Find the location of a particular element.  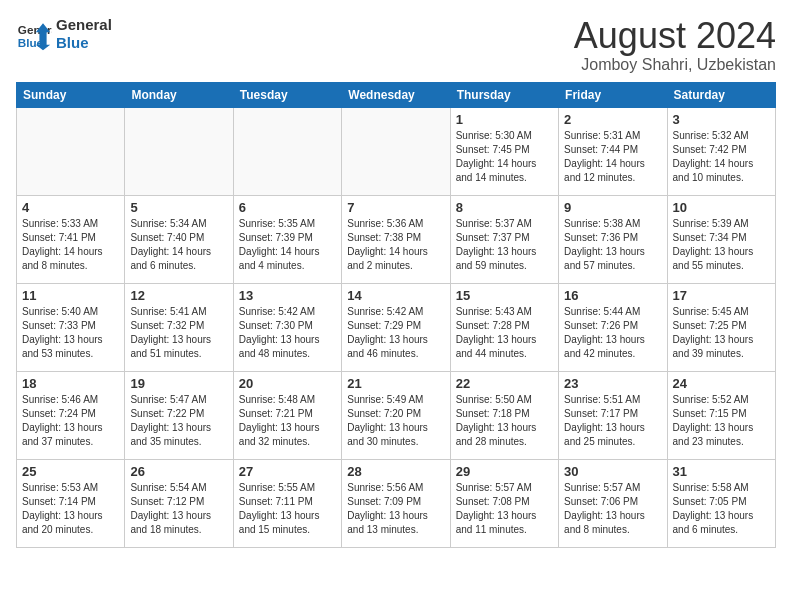

day-cell-3: 3Sunrise: 5:32 AM Sunset: 7:42 PM Daylig… is located at coordinates (721, 151).